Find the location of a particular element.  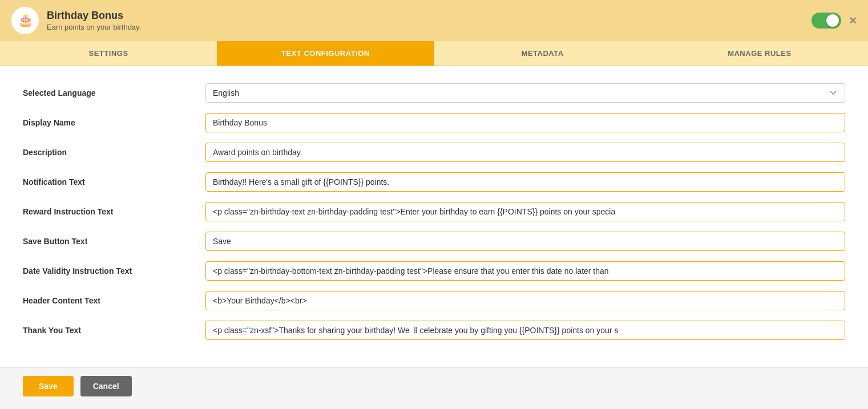

header-title: Birthday Bonus is located at coordinates (94, 16).